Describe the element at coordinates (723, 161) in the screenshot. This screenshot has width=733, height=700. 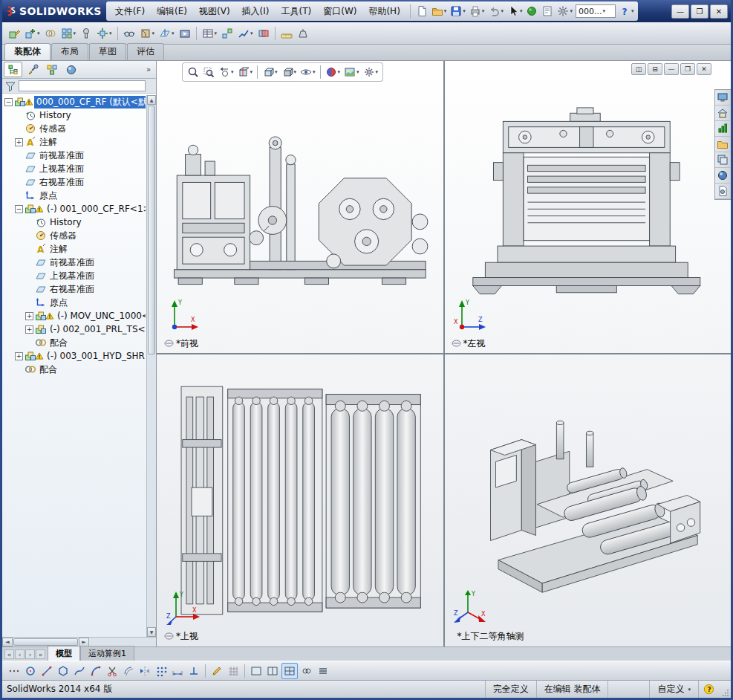
I see `taskpane-view-palette-tab` at that location.